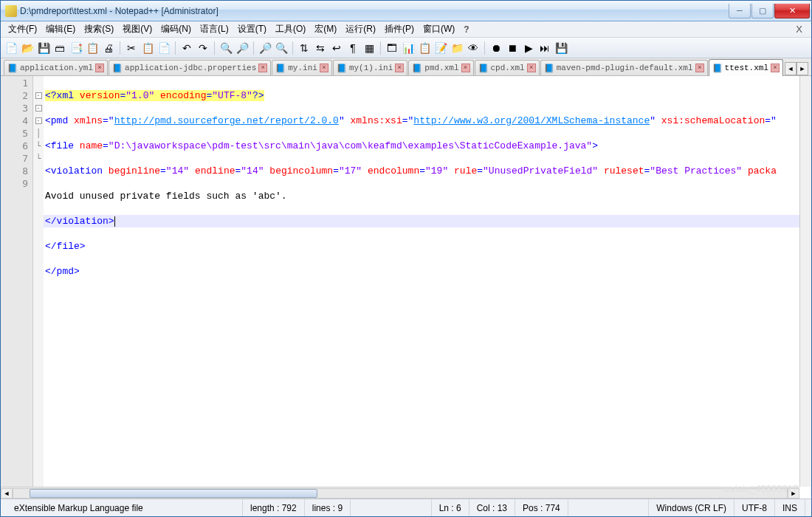 The height and width of the screenshot is (517, 812). What do you see at coordinates (754, 508) in the screenshot?
I see `status-encoding: UTF-8` at bounding box center [754, 508].